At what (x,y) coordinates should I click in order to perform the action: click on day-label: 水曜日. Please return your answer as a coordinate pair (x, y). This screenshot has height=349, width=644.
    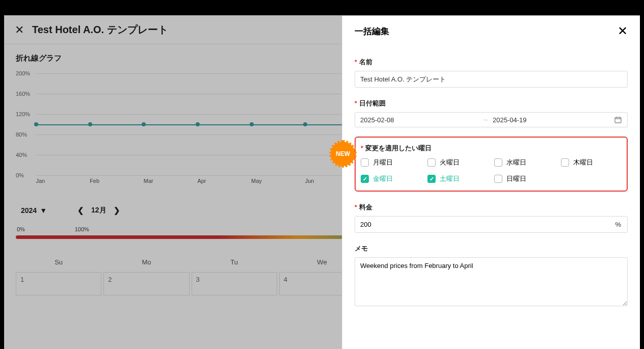
    Looking at the image, I should click on (517, 163).